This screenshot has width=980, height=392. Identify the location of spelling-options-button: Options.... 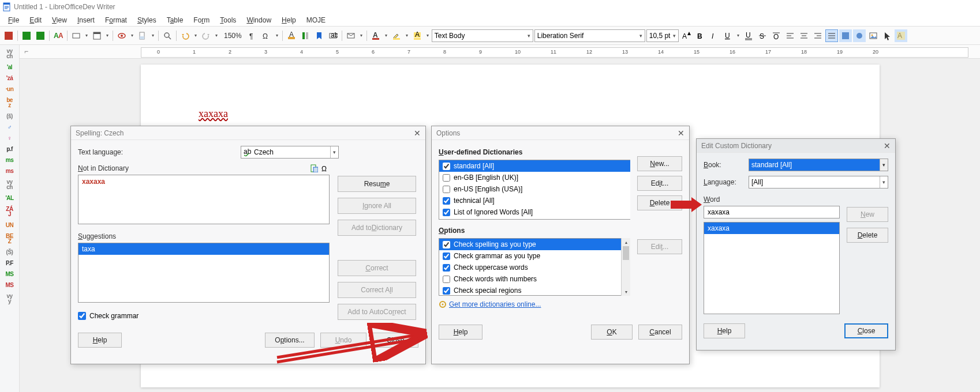
(290, 340).